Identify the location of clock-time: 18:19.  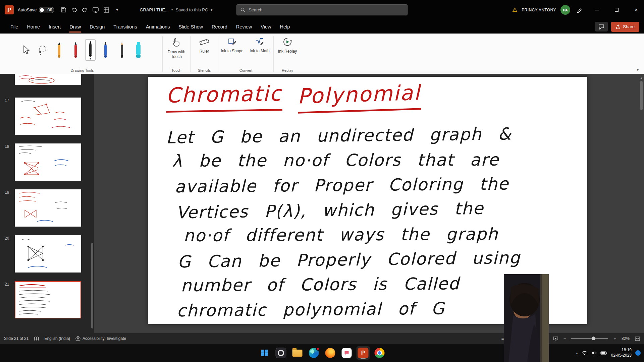
(621, 350).